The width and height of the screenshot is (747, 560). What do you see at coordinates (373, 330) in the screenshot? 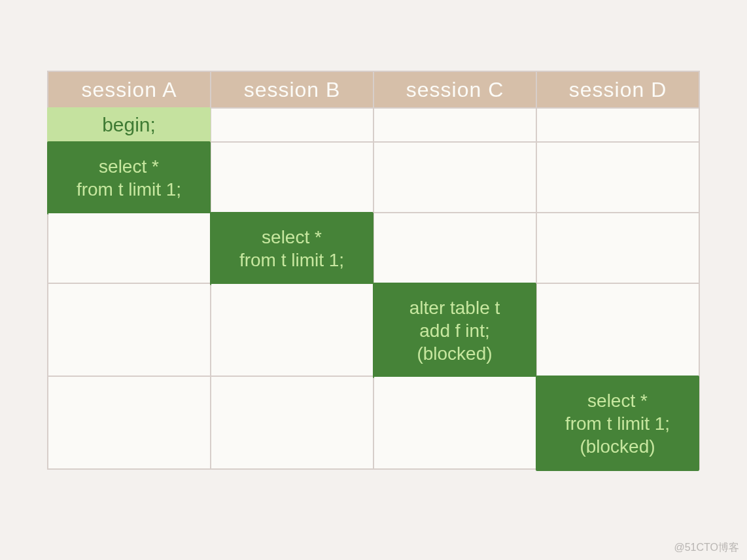
I see `step-row: alter table t add f int; (blocked)` at bounding box center [373, 330].